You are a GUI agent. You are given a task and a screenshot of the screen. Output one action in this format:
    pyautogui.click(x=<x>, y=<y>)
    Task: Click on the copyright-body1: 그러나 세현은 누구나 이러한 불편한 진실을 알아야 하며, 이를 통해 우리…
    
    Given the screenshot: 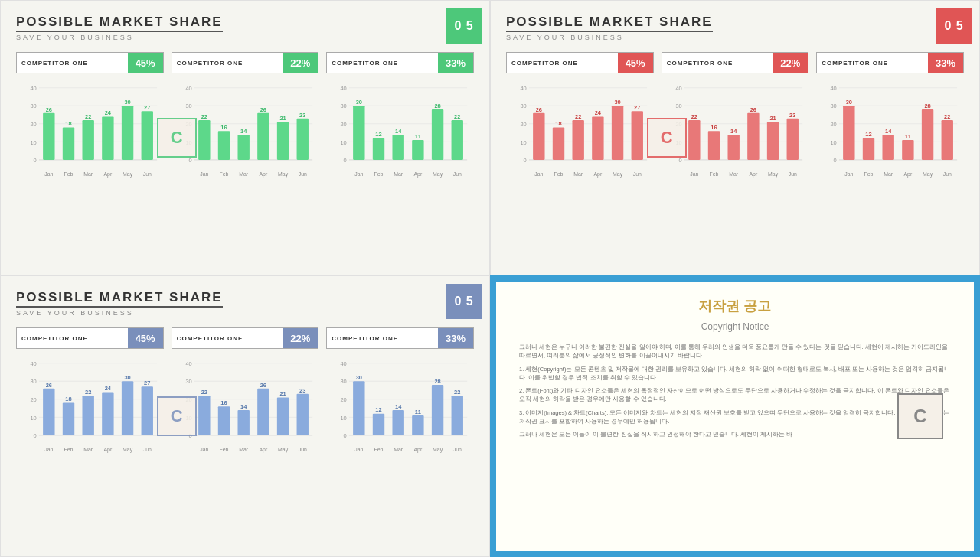 What is the action you would take?
    pyautogui.click(x=735, y=352)
    